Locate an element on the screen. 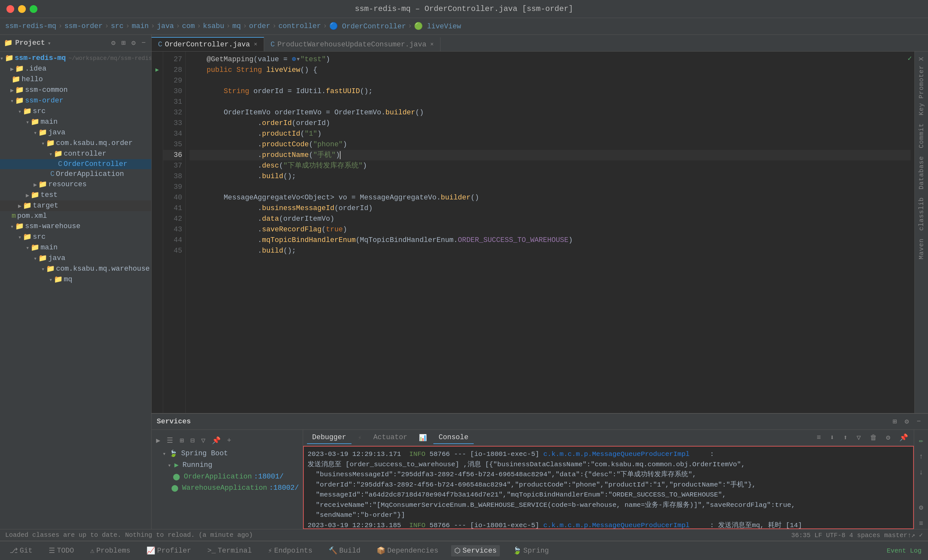  close-button is located at coordinates (11, 9).